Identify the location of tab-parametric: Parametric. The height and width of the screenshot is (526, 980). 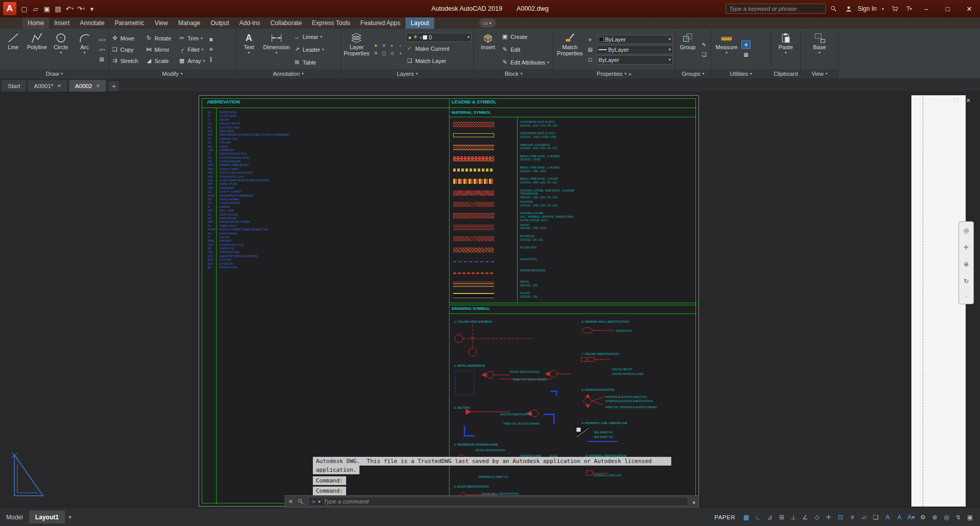
(130, 23).